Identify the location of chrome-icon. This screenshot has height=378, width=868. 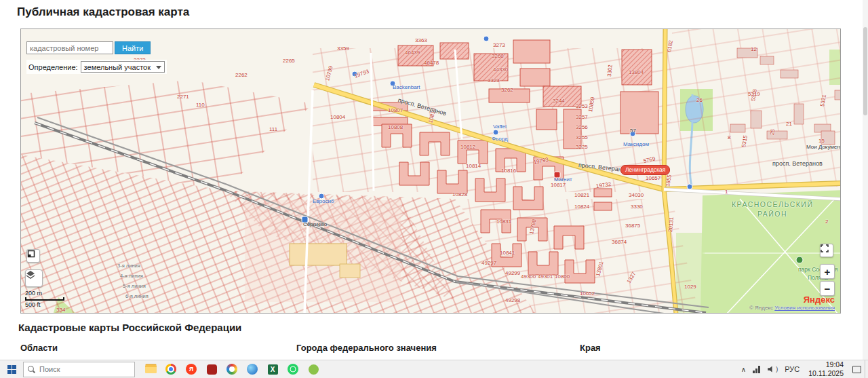
(171, 369).